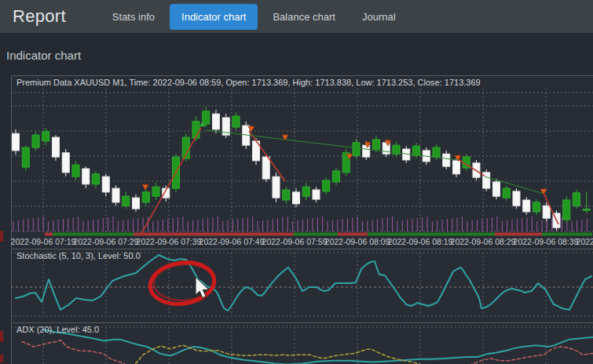  I want to click on tab-balance-chart: Balance chart, so click(304, 17).